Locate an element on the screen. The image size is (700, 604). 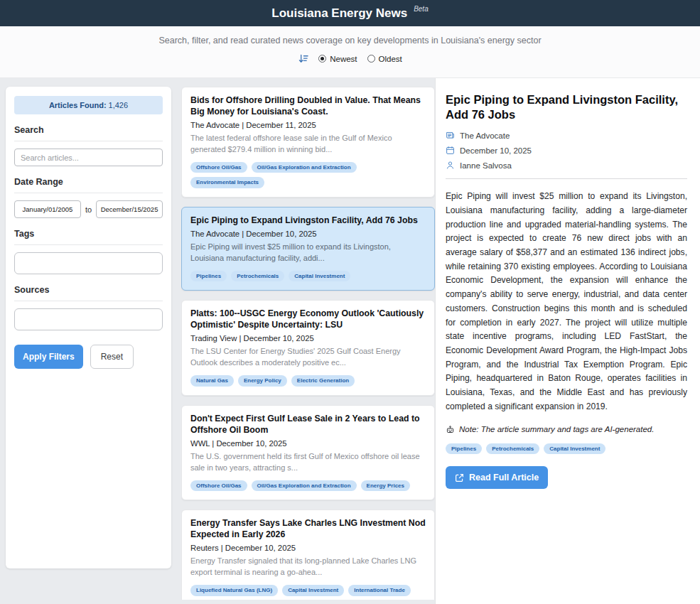
person-icon is located at coordinates (451, 165).